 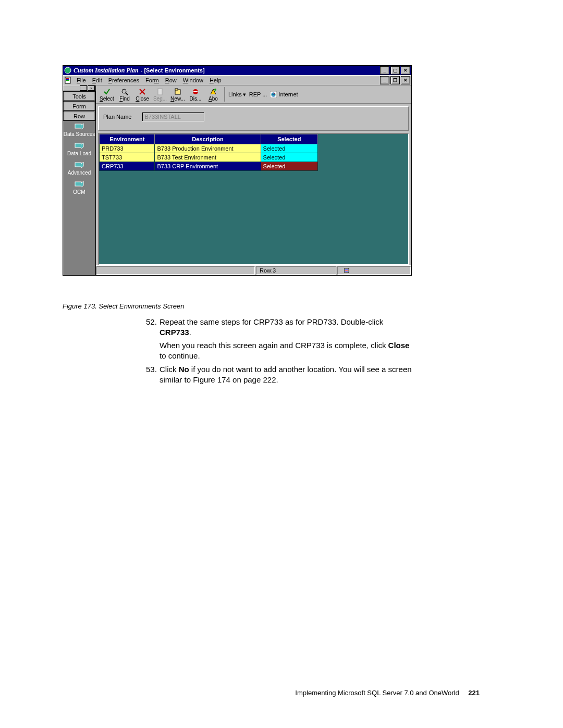 I want to click on internet-link: Internet, so click(x=288, y=94).